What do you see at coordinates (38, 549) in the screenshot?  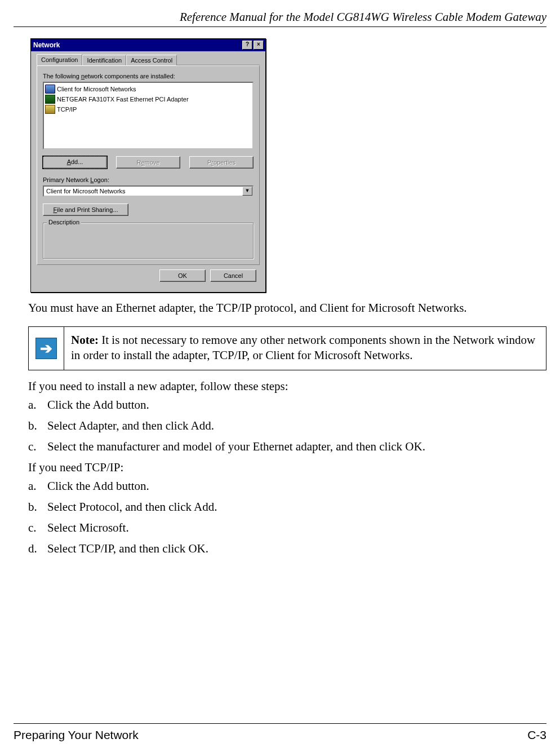 I see `list-marker: d.` at bounding box center [38, 549].